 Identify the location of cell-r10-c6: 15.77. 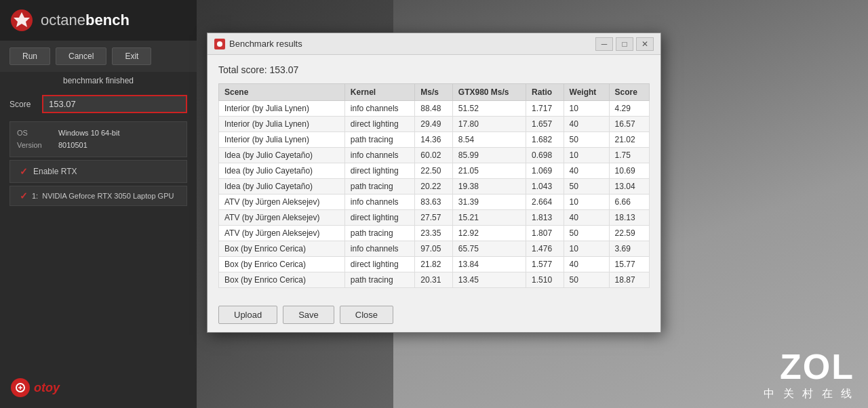
(629, 264).